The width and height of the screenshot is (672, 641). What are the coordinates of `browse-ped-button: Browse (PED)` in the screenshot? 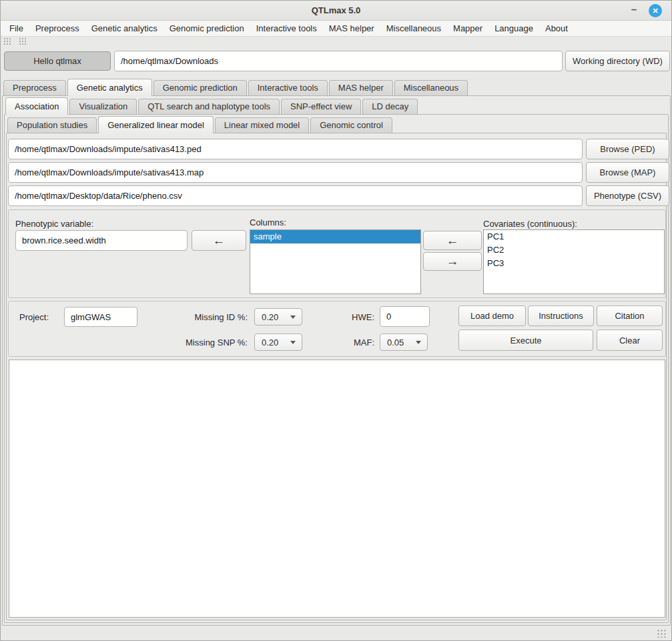 It's located at (627, 149).